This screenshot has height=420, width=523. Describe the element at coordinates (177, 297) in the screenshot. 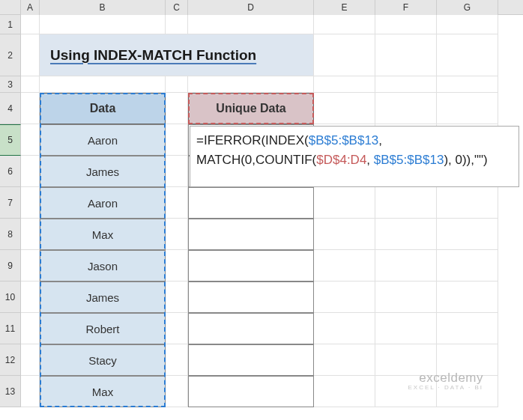

I see `cell-C10` at that location.